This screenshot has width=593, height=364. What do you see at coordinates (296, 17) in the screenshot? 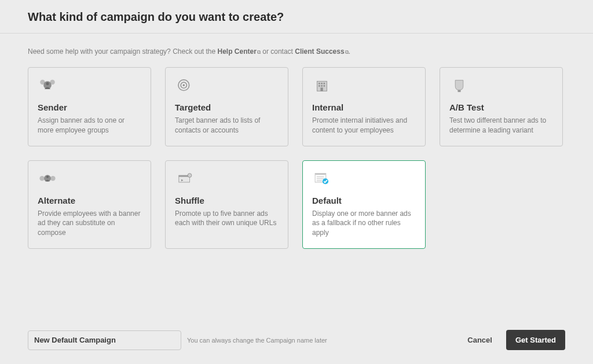
I see `page-title: What kind of campaign do you want to cre…` at bounding box center [296, 17].